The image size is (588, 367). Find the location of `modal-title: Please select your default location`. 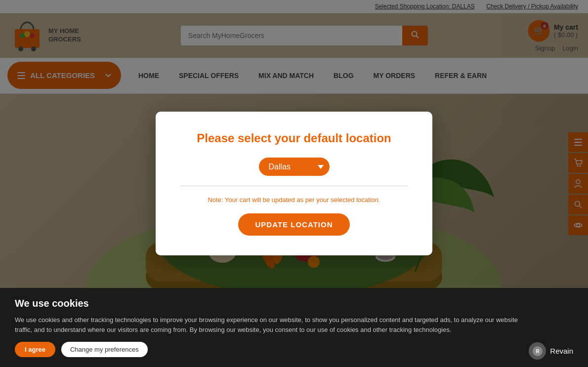

modal-title: Please select your default location is located at coordinates (294, 138).